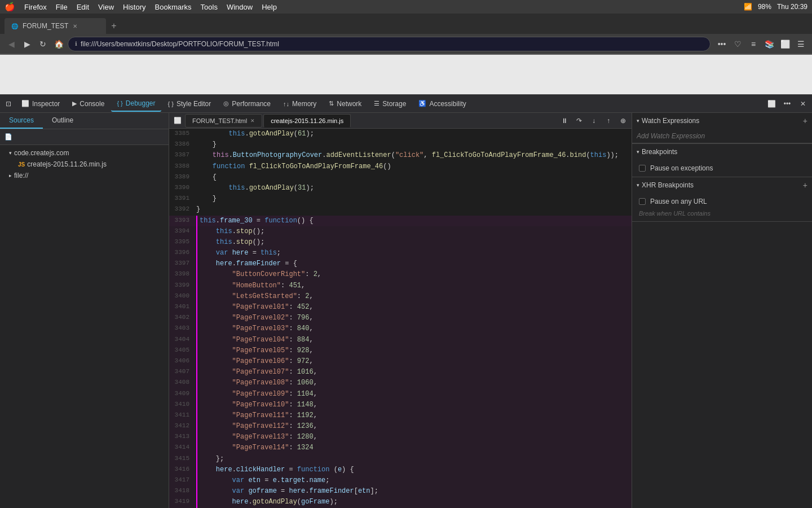 The height and width of the screenshot is (508, 812). I want to click on highlight-button: ⊕, so click(623, 121).